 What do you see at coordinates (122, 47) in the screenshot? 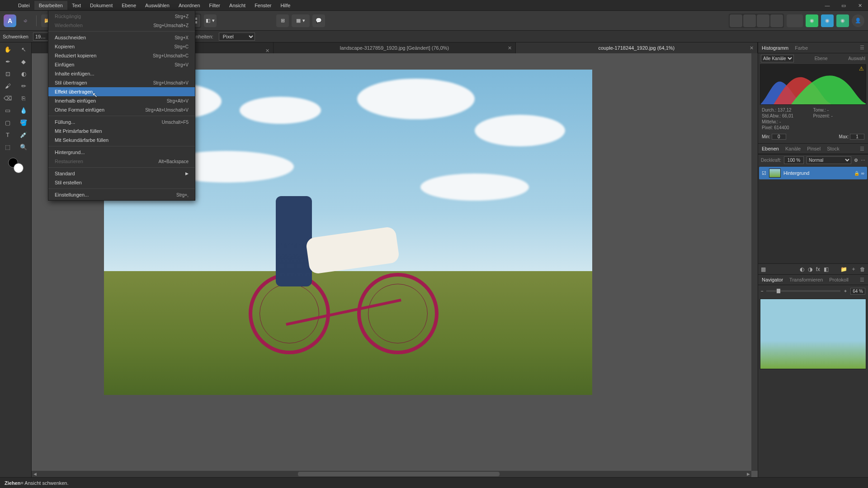
I see `menu-item: KopierenStrg+C` at bounding box center [122, 47].